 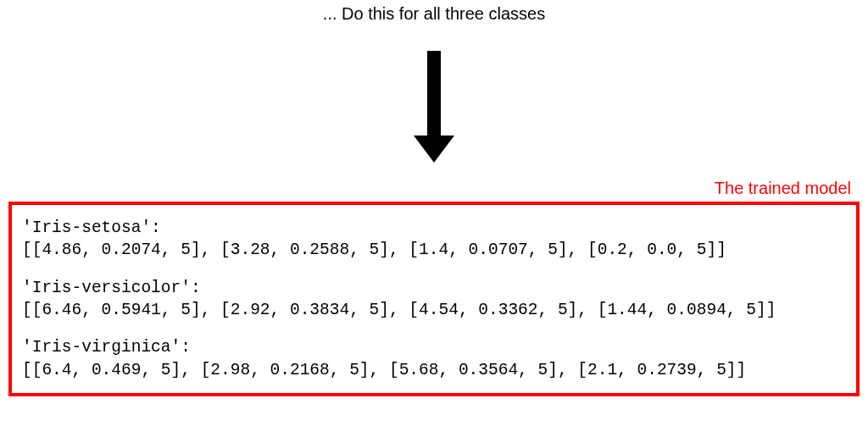 What do you see at coordinates (434, 310) in the screenshot?
I see `class-values: [[6.46, 0.5941, 5], [2.92, 0.3834, 5], […` at bounding box center [434, 310].